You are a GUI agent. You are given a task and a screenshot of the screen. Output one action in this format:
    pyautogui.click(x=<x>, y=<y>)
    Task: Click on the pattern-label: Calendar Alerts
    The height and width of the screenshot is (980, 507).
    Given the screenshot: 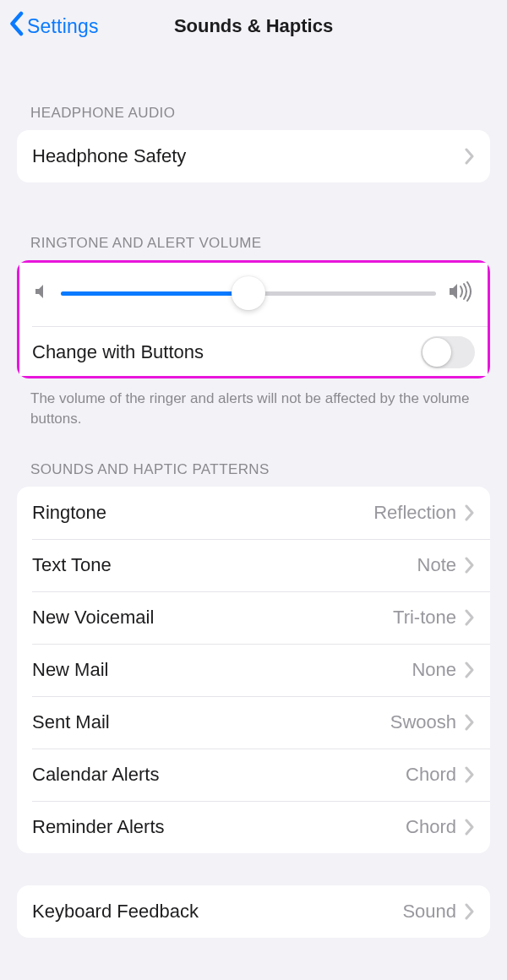 What is the action you would take?
    pyautogui.click(x=219, y=775)
    